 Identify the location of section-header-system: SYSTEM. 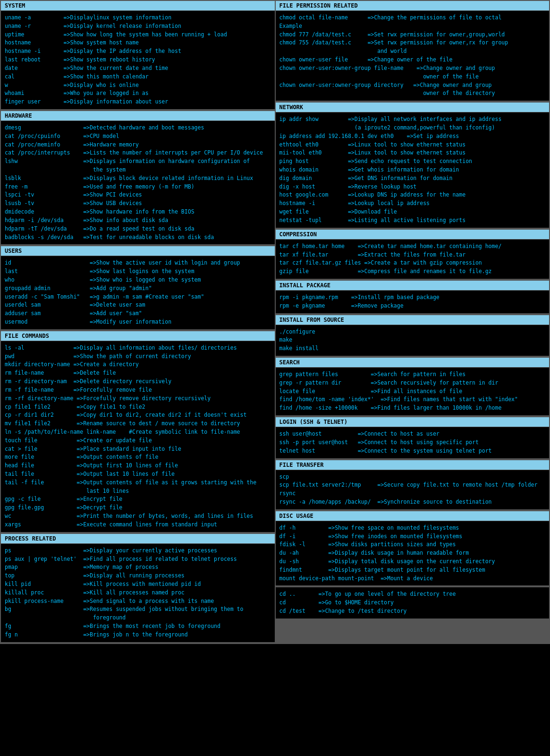
(138, 6).